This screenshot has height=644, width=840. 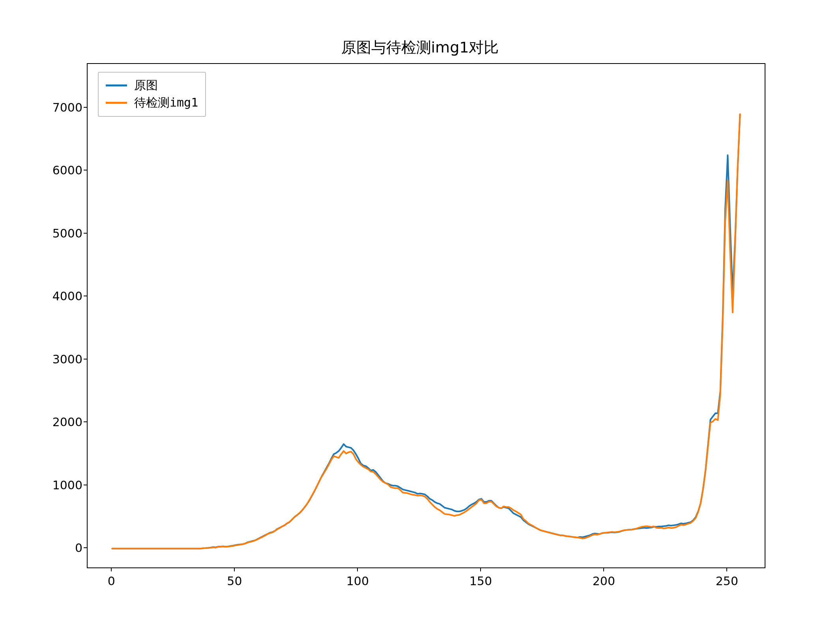 What do you see at coordinates (111, 581) in the screenshot?
I see `x-tick-label: 0` at bounding box center [111, 581].